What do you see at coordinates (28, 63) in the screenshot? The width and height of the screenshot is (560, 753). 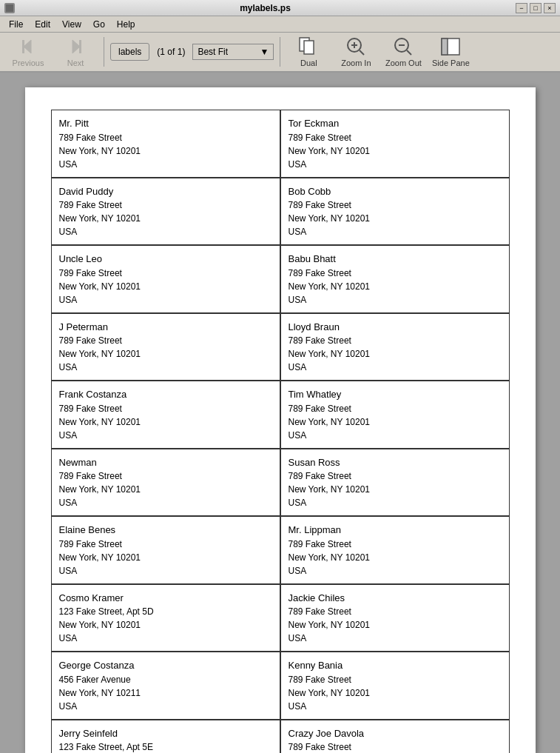 I see `previous-label: Previous` at bounding box center [28, 63].